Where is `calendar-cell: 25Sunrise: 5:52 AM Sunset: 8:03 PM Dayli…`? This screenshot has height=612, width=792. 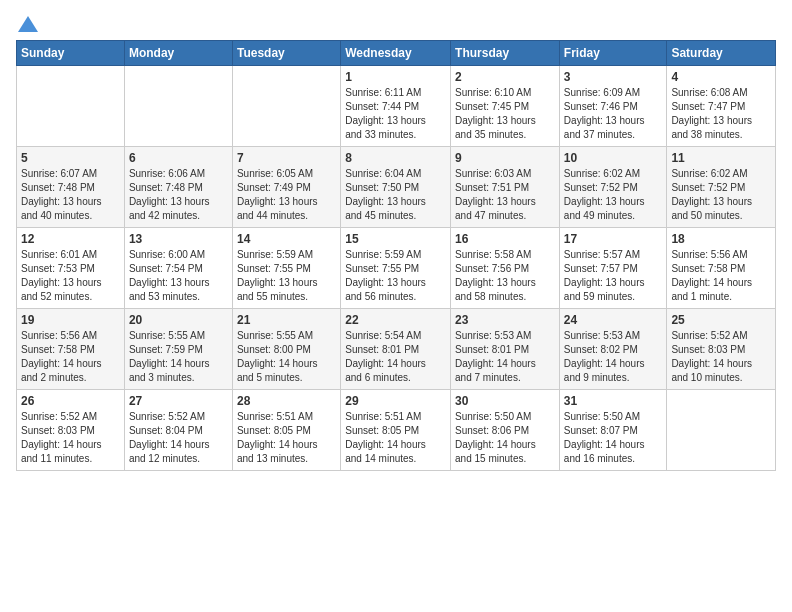
calendar-cell: 25Sunrise: 5:52 AM Sunset: 8:03 PM Dayli… is located at coordinates (722, 350).